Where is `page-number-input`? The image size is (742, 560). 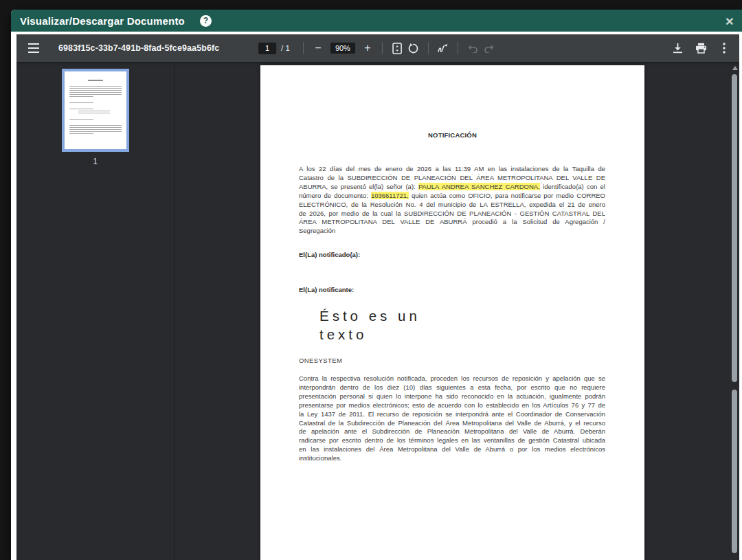 page-number-input is located at coordinates (267, 48).